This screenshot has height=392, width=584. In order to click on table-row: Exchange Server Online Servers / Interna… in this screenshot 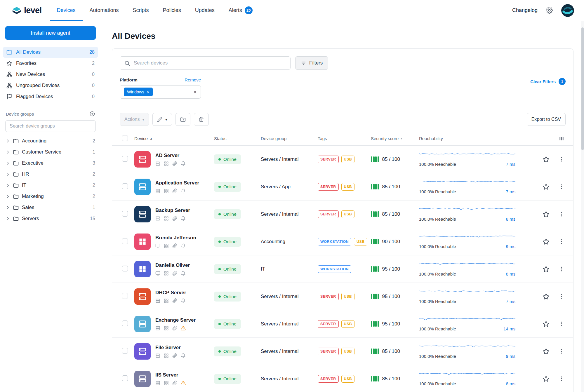, I will do `click(343, 324)`.